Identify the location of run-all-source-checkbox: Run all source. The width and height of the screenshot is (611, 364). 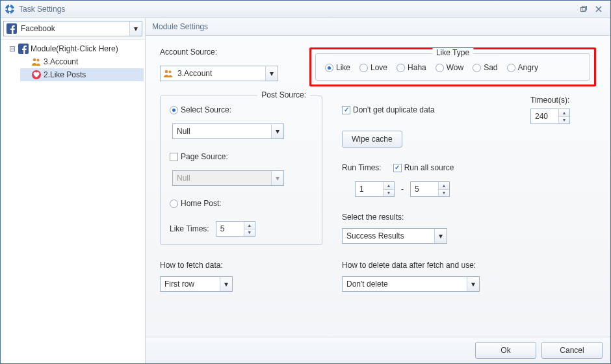
(424, 168).